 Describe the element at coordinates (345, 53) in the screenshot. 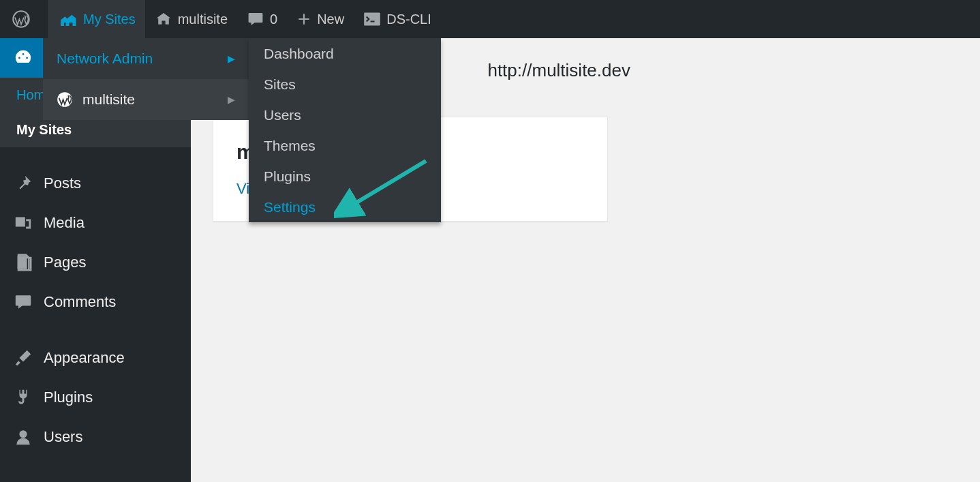

I see `submenu-dashboard: Dashboard` at that location.